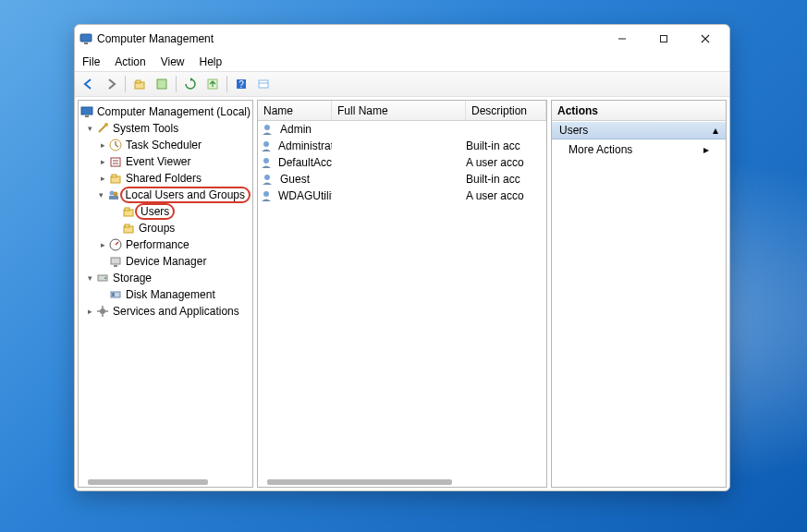 This screenshot has width=807, height=532. Describe the element at coordinates (165, 245) in the screenshot. I see `tree-performance: ▸ Performance` at that location.